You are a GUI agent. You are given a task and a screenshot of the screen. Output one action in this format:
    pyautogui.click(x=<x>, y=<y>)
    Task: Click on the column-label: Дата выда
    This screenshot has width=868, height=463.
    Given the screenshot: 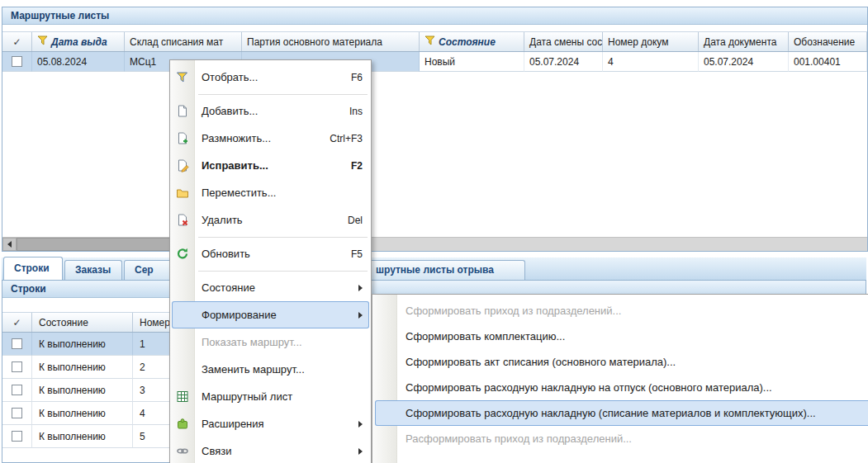 What is the action you would take?
    pyautogui.click(x=79, y=42)
    